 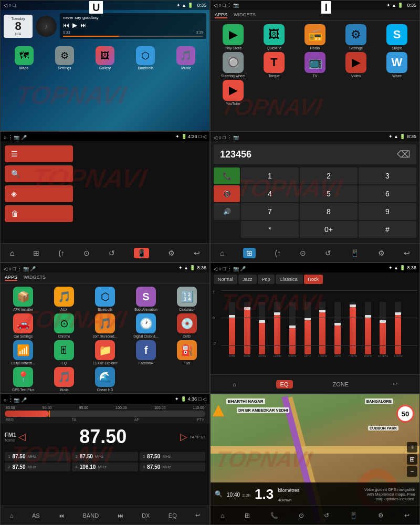 What do you see at coordinates (133, 25) in the screenshot?
I see `music-controls: ⏮ ▶ ⏭` at bounding box center [133, 25].